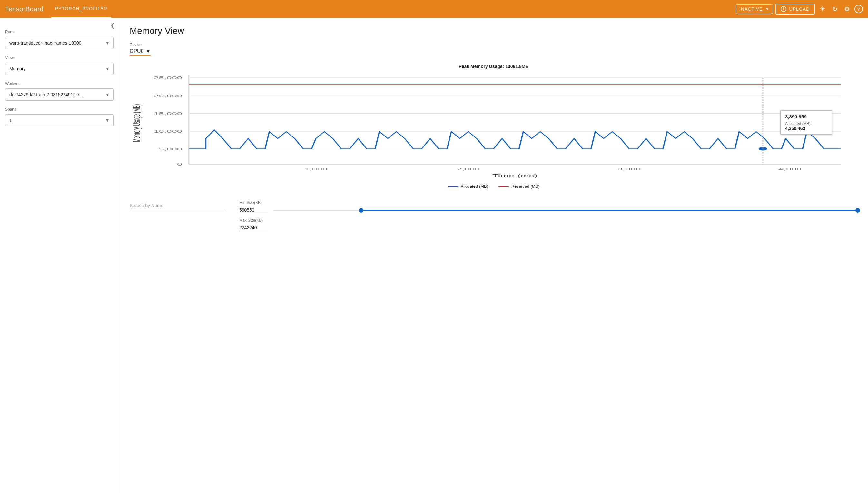  Describe the element at coordinates (566, 210) in the screenshot. I see `min-size-slider-track` at that location.